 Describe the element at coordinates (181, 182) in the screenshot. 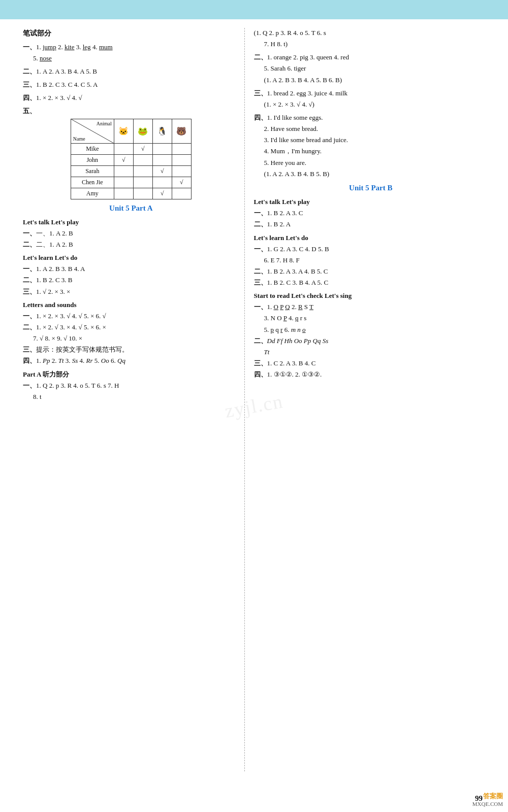

I see `chenjie-4: √` at that location.